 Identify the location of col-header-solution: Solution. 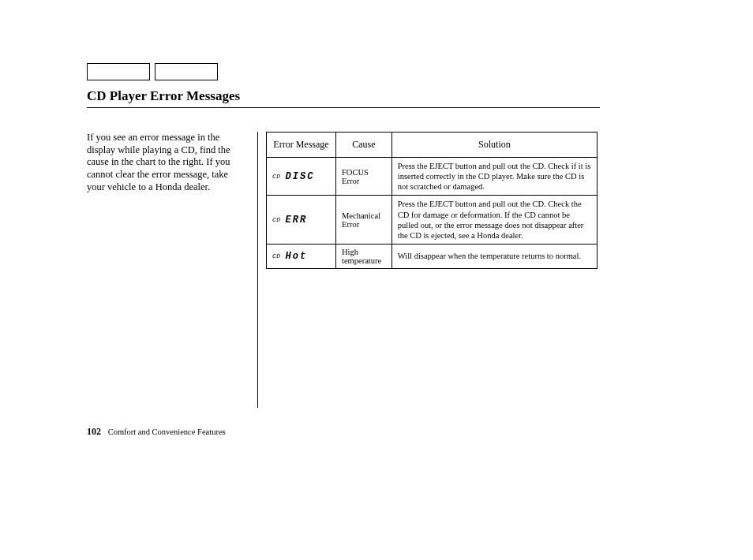
(494, 145).